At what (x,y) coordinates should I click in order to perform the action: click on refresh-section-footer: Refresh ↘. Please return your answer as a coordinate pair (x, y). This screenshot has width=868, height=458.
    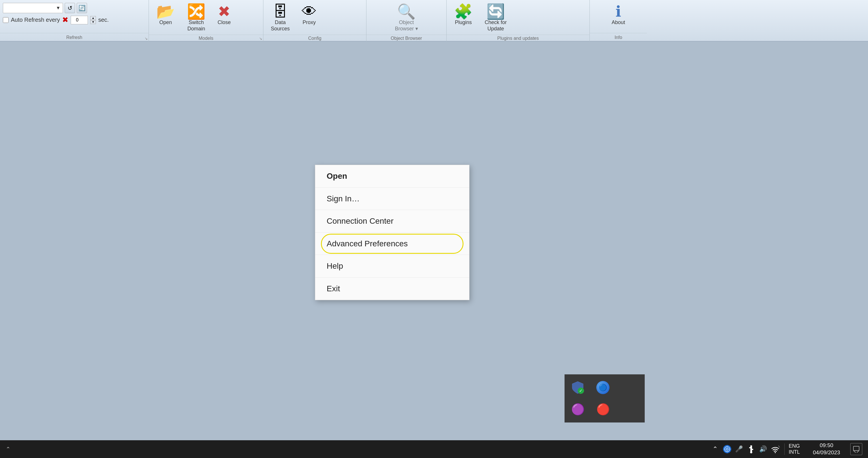
    Looking at the image, I should click on (74, 37).